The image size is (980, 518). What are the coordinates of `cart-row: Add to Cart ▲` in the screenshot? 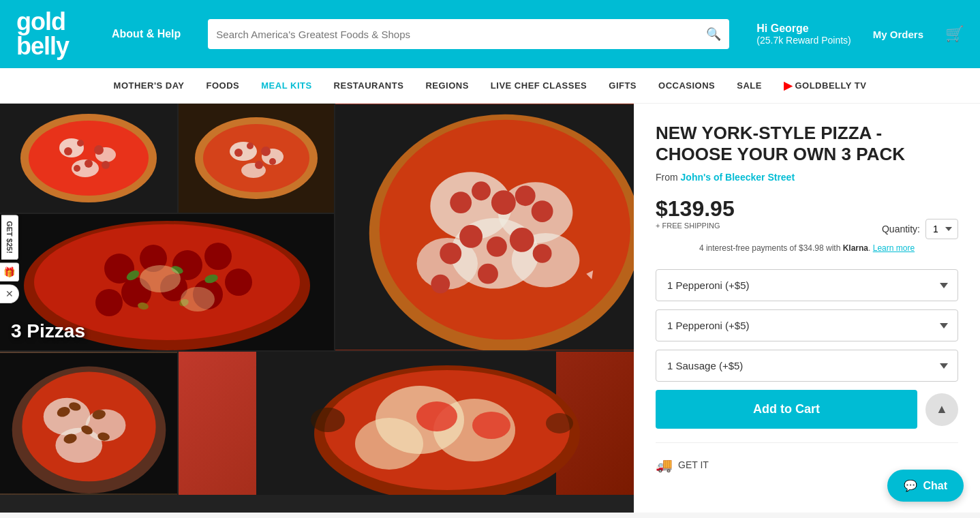 It's located at (807, 409).